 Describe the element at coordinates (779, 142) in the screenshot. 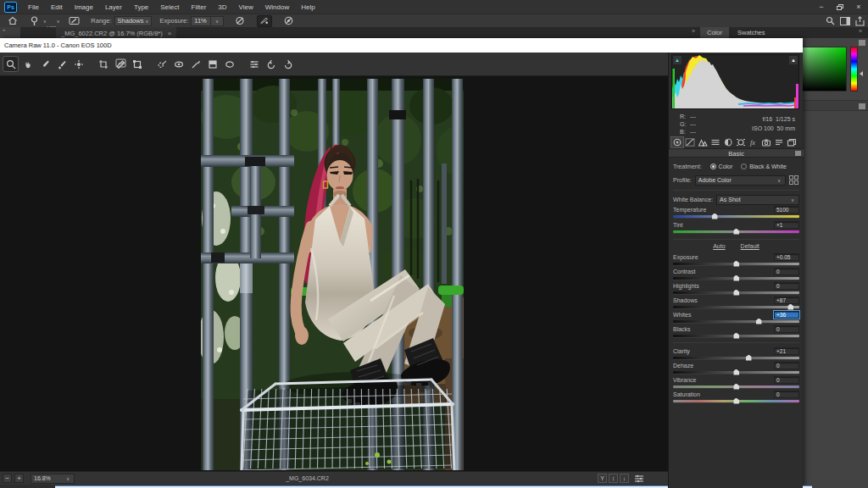

I see `presets-panel-icon` at that location.